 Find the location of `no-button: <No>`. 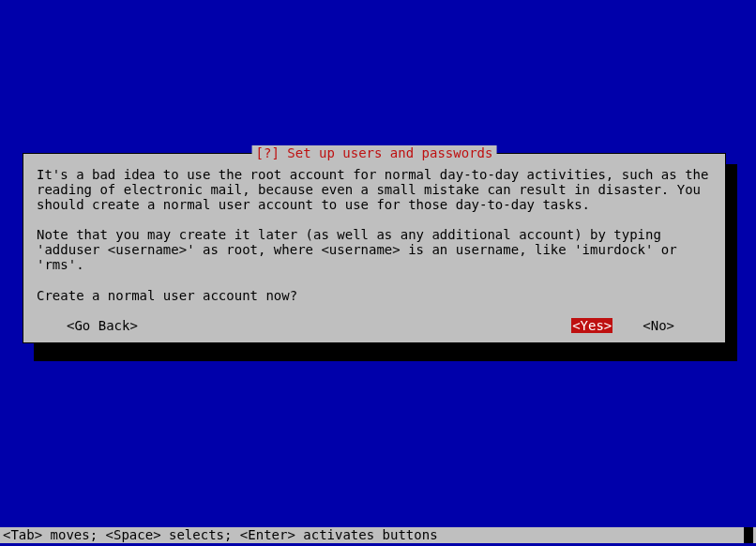

no-button: <No> is located at coordinates (658, 326).